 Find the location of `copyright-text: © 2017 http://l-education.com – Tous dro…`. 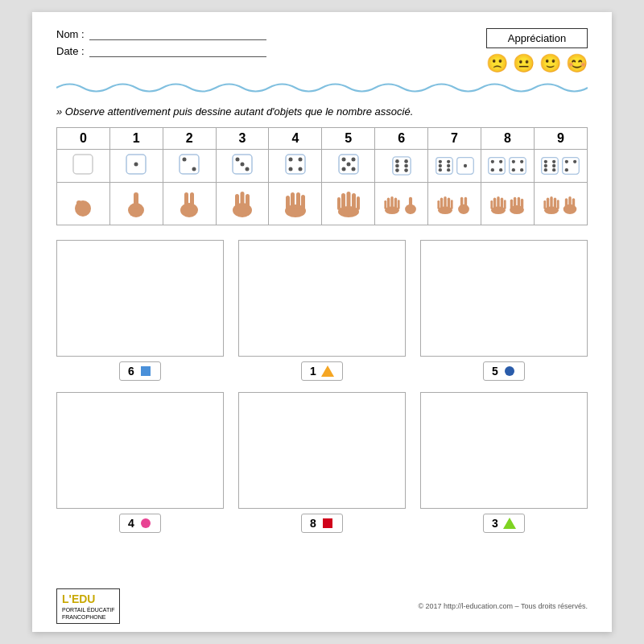

copyright-text: © 2017 http://l-education.com – Tous dro… is located at coordinates (502, 606).